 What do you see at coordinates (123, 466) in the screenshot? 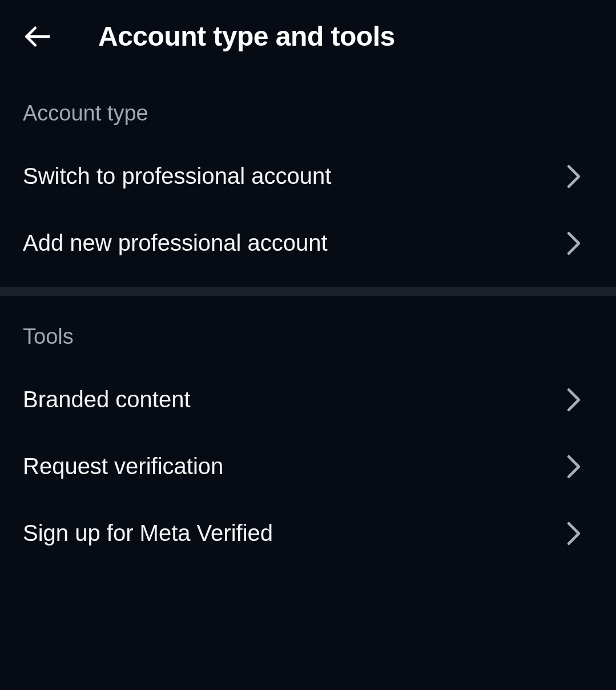
I see `list-item-label: Request verification` at bounding box center [123, 466].